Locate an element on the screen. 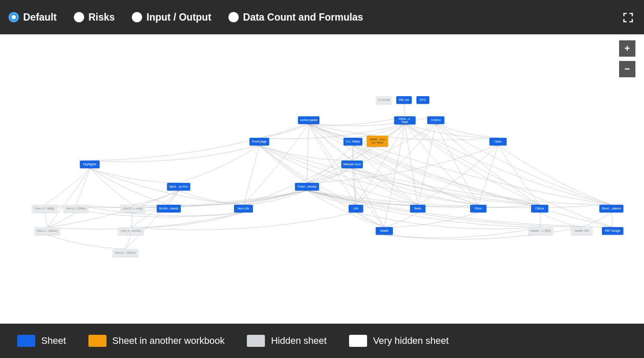 The image size is (644, 358). mode-label: Input / Output is located at coordinates (179, 17).